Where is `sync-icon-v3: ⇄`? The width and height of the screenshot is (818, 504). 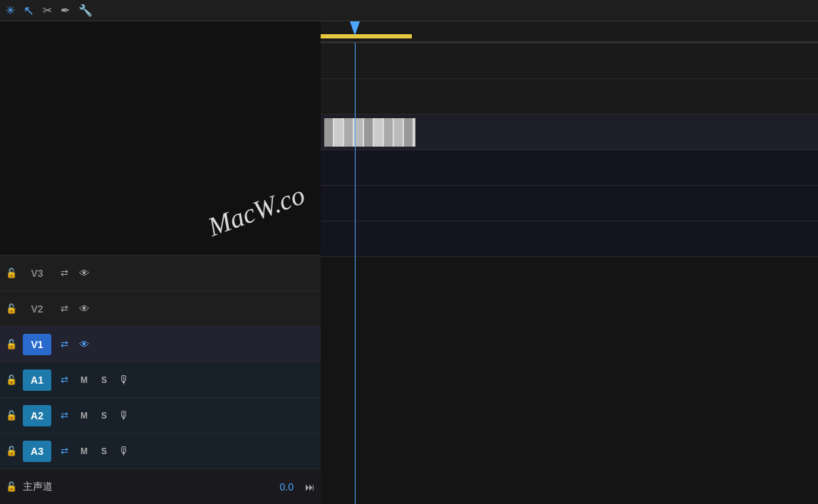 sync-icon-v3: ⇄ is located at coordinates (64, 273).